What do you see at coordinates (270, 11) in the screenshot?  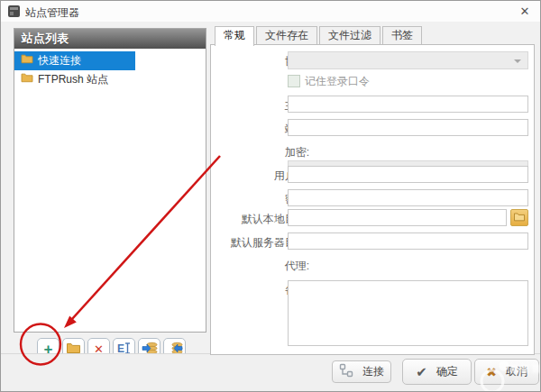 I see `title-bar: 站点管理器 ✕` at bounding box center [270, 11].